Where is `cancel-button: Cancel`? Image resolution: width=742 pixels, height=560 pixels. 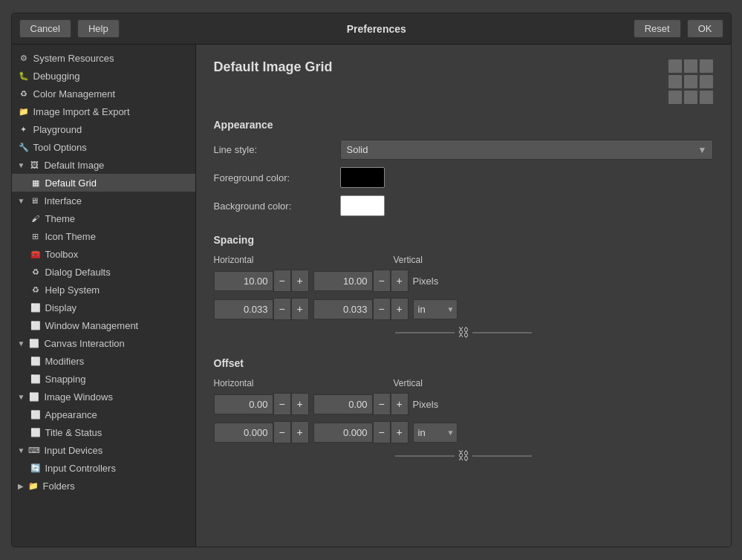 cancel-button: Cancel is located at coordinates (45, 28).